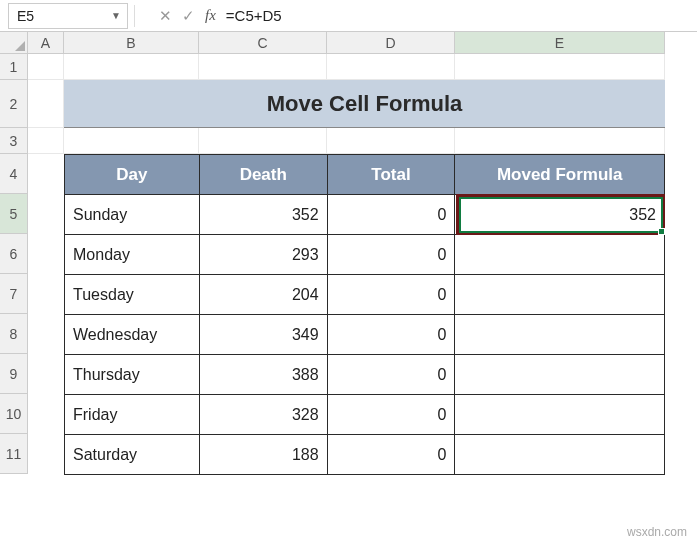 The height and width of the screenshot is (547, 697). Describe the element at coordinates (188, 16) in the screenshot. I see `formula-bar-icons: ✕ ✓ fx` at that location.